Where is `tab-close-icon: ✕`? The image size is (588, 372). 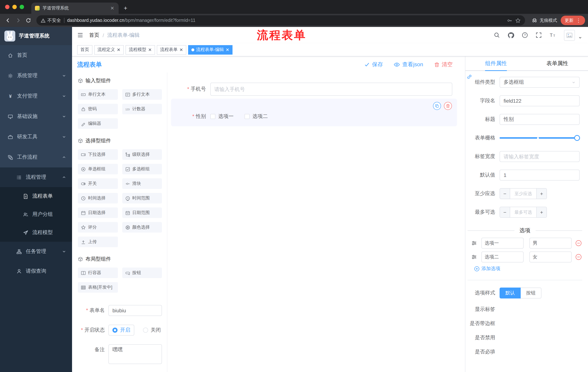
tab-close-icon: ✕ is located at coordinates (112, 8).